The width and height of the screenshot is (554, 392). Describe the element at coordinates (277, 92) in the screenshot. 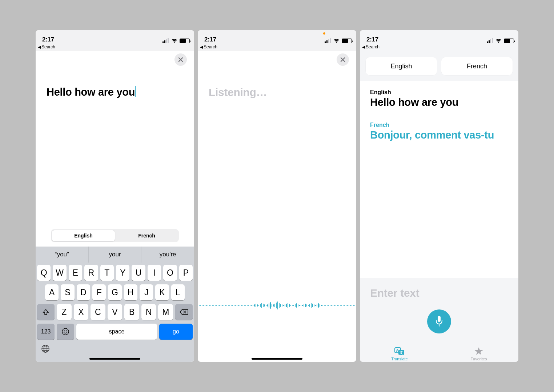

I see `listening-label: Listening…` at that location.